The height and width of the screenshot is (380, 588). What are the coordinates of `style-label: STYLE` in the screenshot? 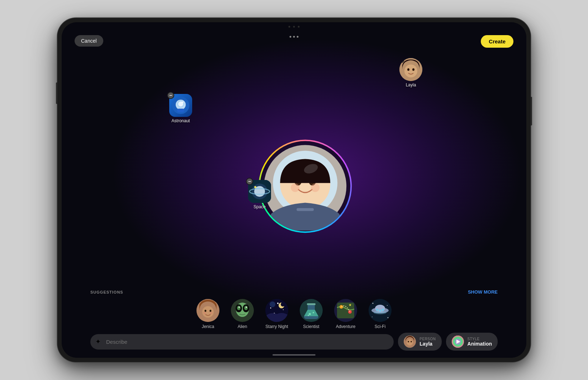 It's located at (480, 339).